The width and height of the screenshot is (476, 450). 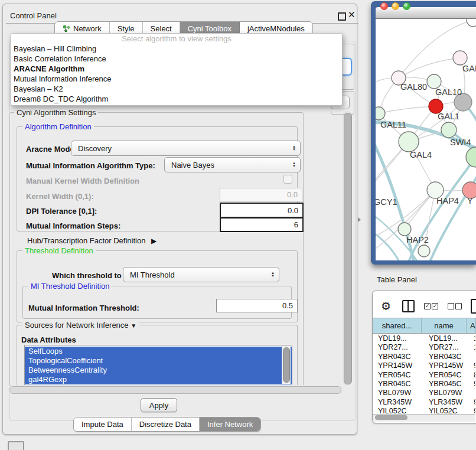 What do you see at coordinates (348, 249) in the screenshot?
I see `settings-vscrollbar-thumb` at bounding box center [348, 249].